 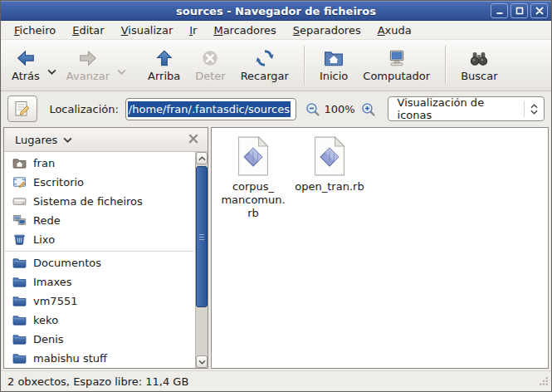 What do you see at coordinates (265, 65) in the screenshot?
I see `reload-button: Recargar` at bounding box center [265, 65].